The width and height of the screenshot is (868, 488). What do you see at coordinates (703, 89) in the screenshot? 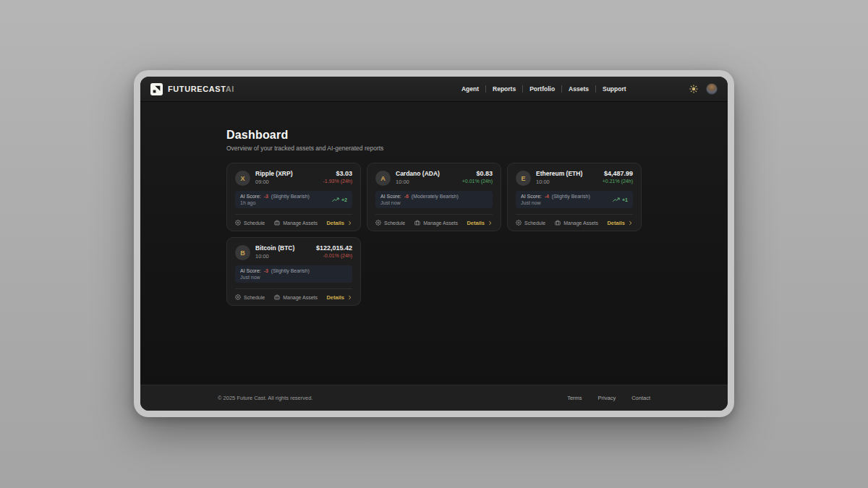
I see `topbar-right-controls` at bounding box center [703, 89].